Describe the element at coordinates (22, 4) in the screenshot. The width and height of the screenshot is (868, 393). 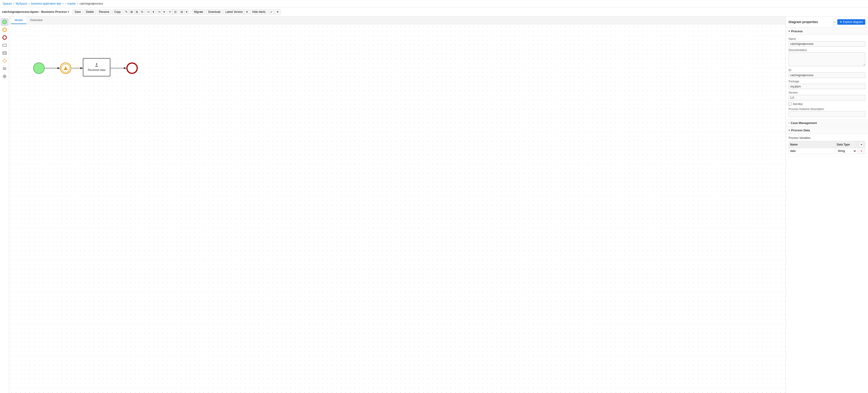
I see `breadcrumb-myspace: MySpace` at that location.